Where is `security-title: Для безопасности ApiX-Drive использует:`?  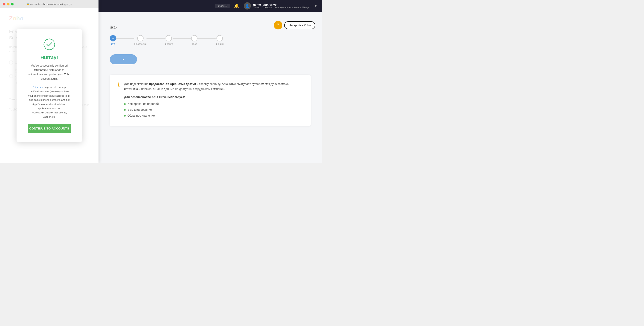 security-title: Для безопасности ApiX-Drive использует: is located at coordinates (214, 97).